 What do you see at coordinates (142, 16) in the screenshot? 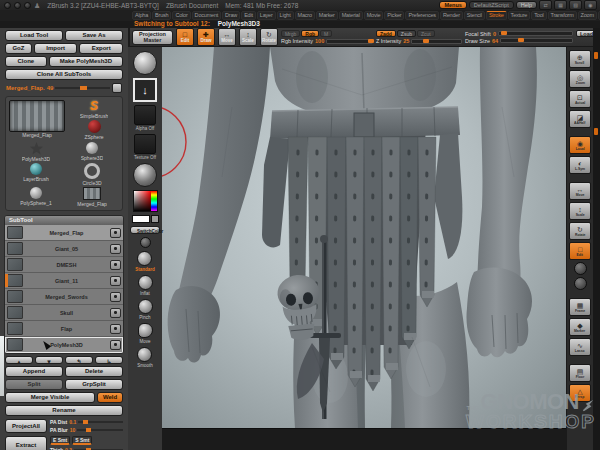
I see `menu-item-alpha: Alpha` at bounding box center [142, 16].